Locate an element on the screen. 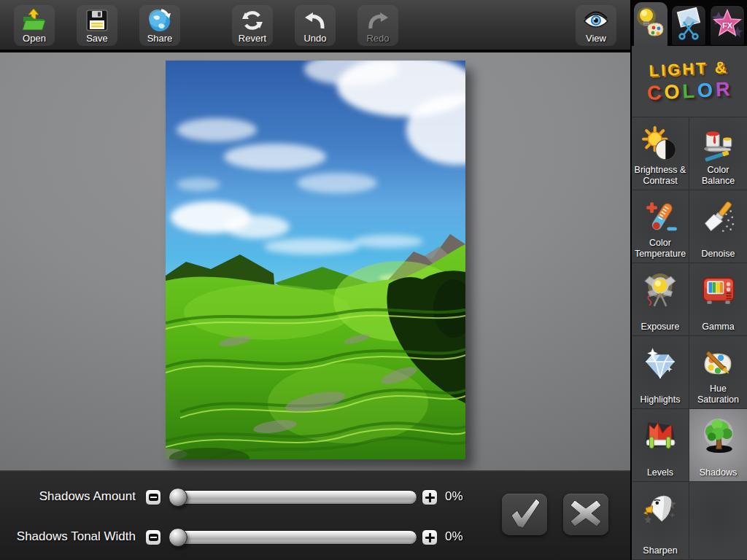 This screenshot has height=560, width=747. revert-button: Revert is located at coordinates (252, 26).